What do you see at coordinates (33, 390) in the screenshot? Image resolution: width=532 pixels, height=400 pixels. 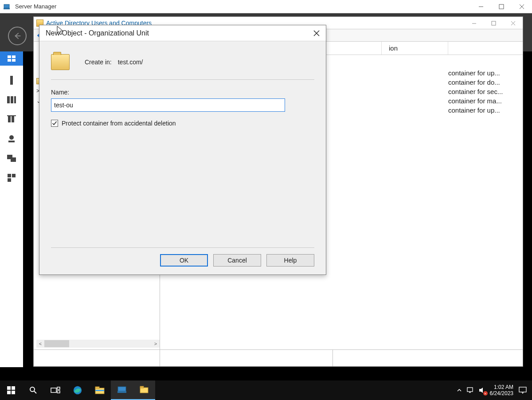 I see `search-button` at bounding box center [33, 390].